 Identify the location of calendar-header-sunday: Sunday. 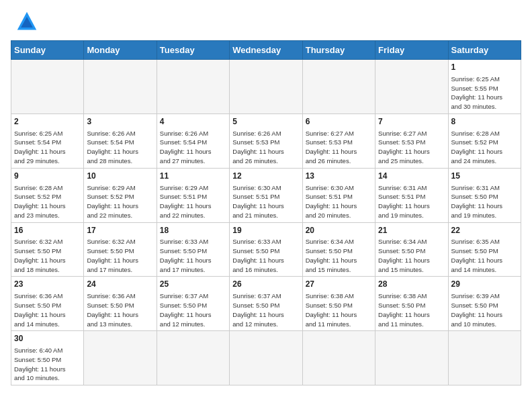
(48, 50).